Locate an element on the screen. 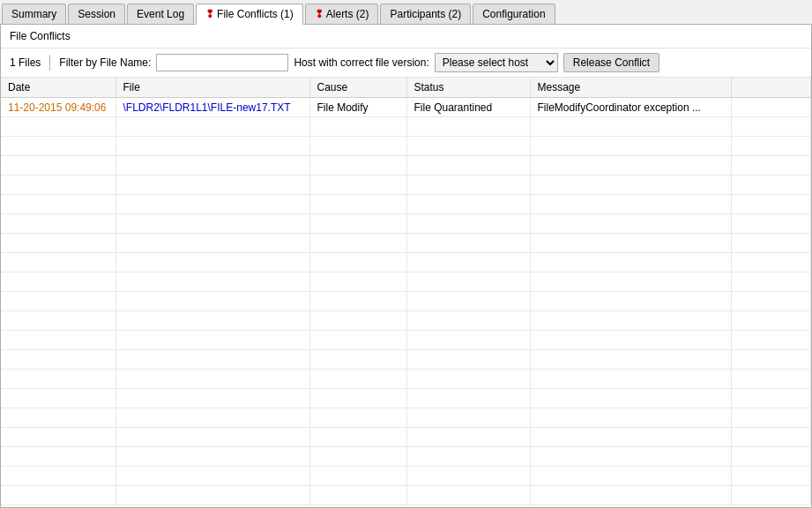 Image resolution: width=812 pixels, height=508 pixels. cell-date: 11-20-2015 09:49:06 is located at coordinates (58, 108).